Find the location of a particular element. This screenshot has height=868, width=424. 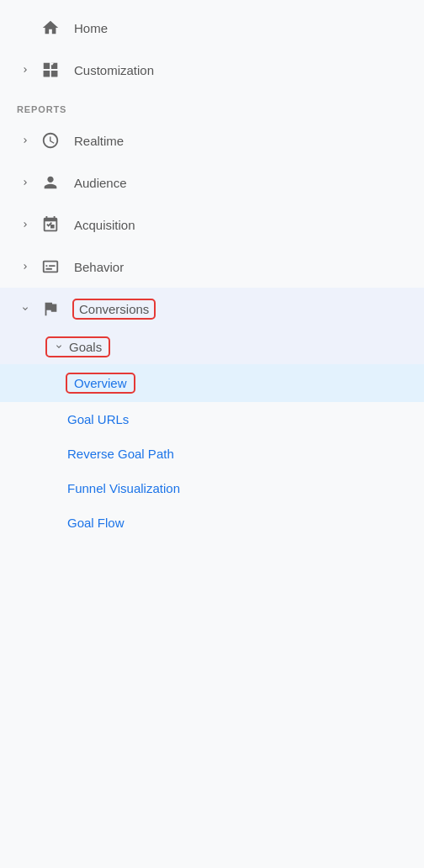

home-label: Home is located at coordinates (91, 29).